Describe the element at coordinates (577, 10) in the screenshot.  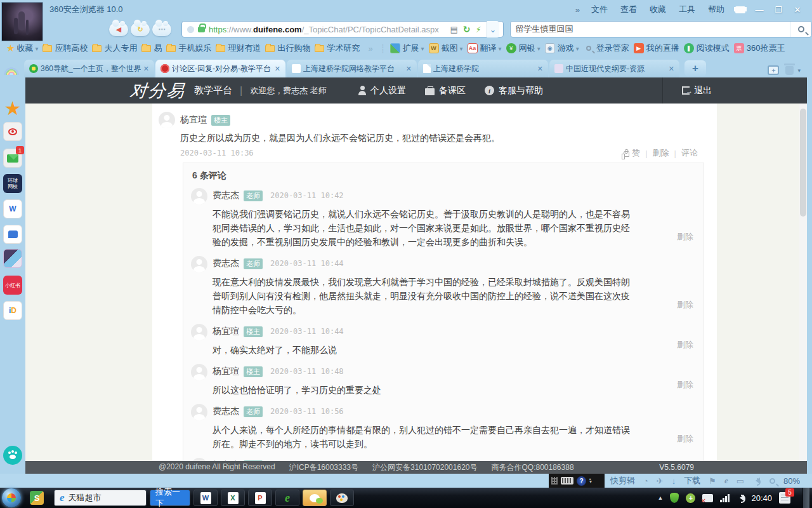
I see `menu-overflow-icon: »` at that location.